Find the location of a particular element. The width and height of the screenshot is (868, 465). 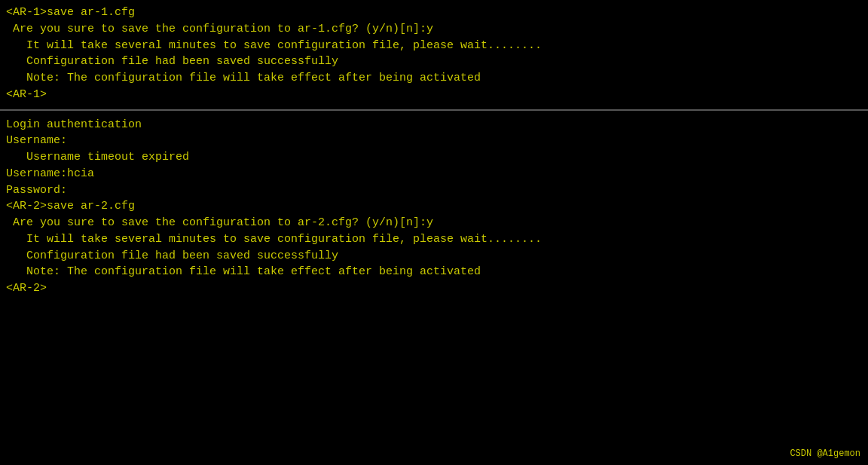

terminal-line: Username: is located at coordinates (434, 141).